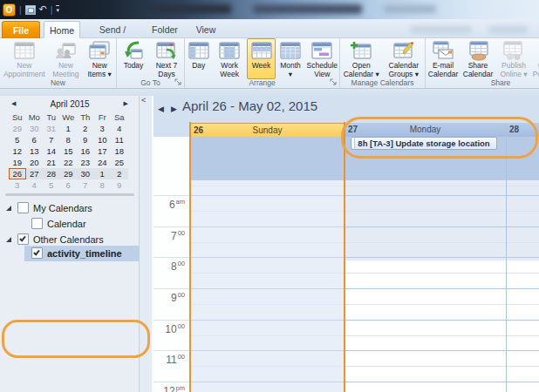  Describe the element at coordinates (119, 139) in the screenshot. I see `minical-day: 11` at that location.